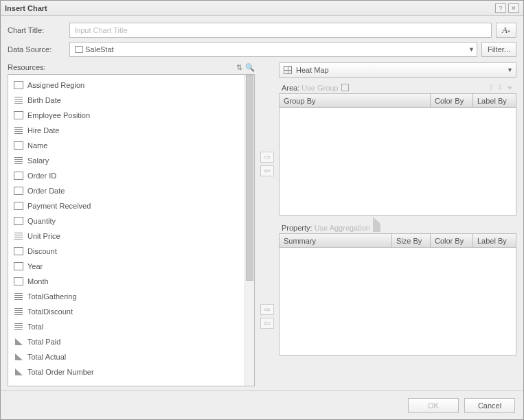 The height and width of the screenshot is (420, 524). I want to click on window-title: Insert Chart, so click(26, 8).